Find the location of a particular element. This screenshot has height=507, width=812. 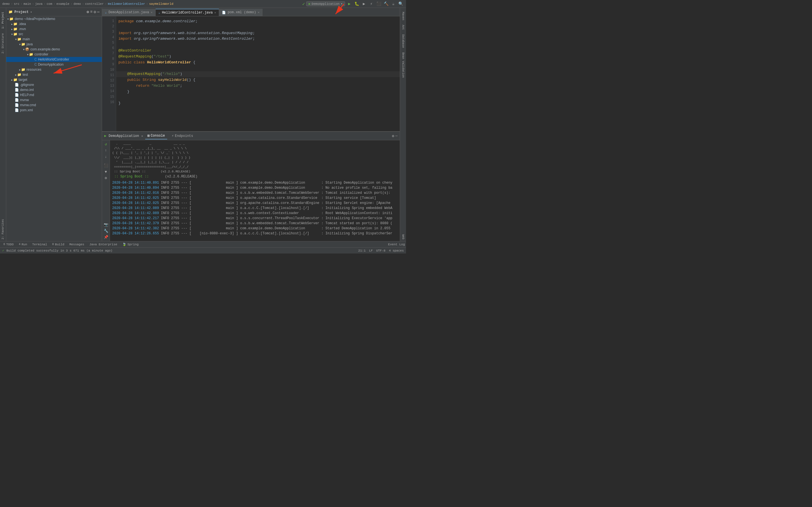

run-console: . ____ _ __ _ _ /\\ / ___'_ __ _ _(_)_ _… is located at coordinates (255, 190).